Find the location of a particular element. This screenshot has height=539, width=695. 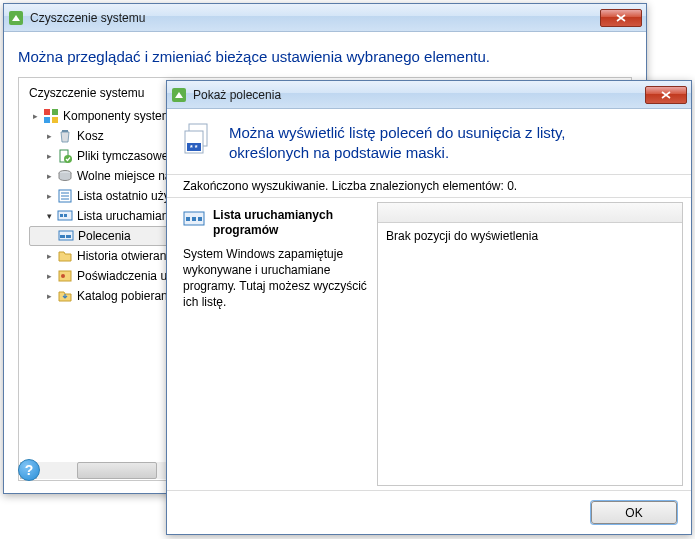

list-empty-text: Brak pozycji do wyświetlenia is located at coordinates (530, 236).